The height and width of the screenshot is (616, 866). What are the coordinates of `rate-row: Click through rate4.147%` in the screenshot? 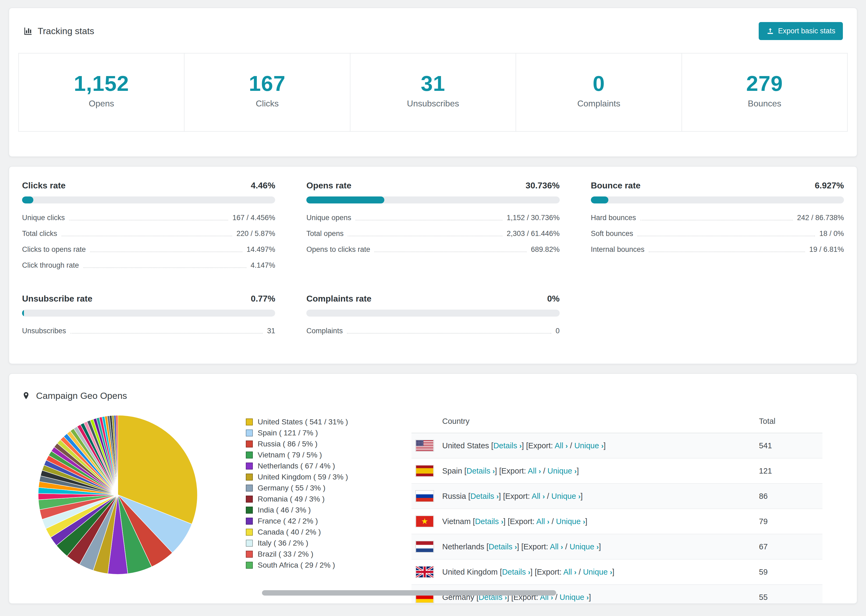 It's located at (149, 266).